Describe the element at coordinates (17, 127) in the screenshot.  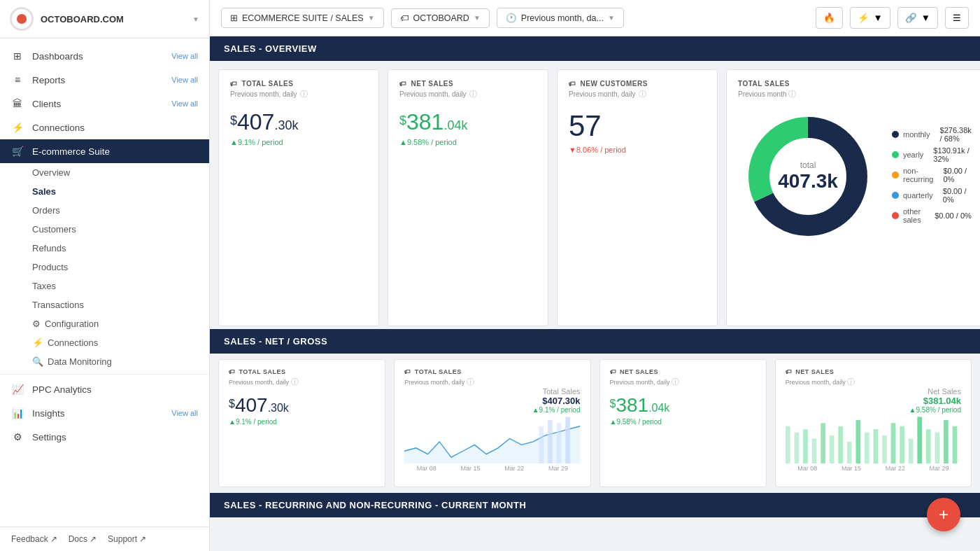
I see `connections-icon: ⚡` at that location.